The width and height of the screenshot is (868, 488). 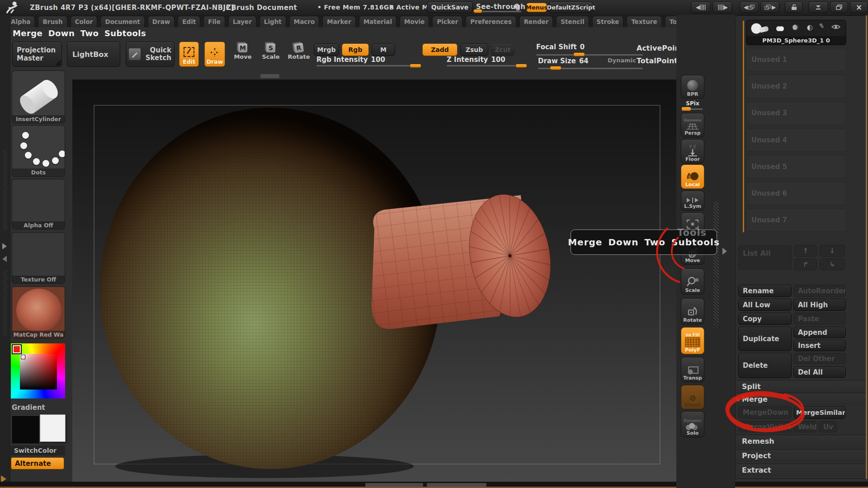 I want to click on menu-macro: Macro, so click(x=304, y=22).